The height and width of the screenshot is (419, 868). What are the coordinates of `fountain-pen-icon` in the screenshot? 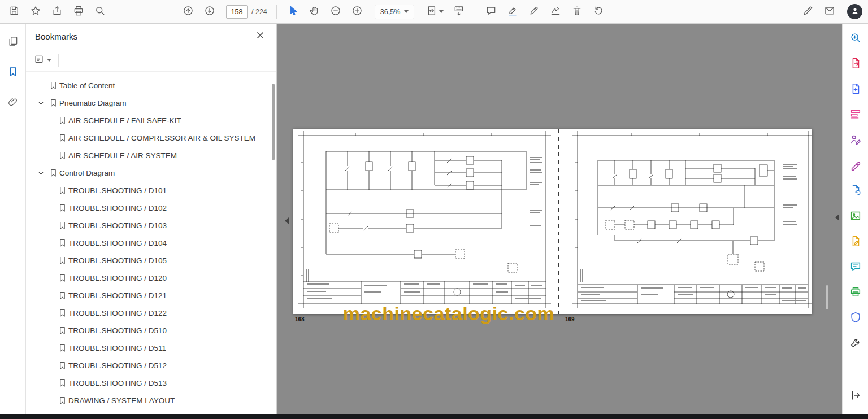 It's located at (534, 12).